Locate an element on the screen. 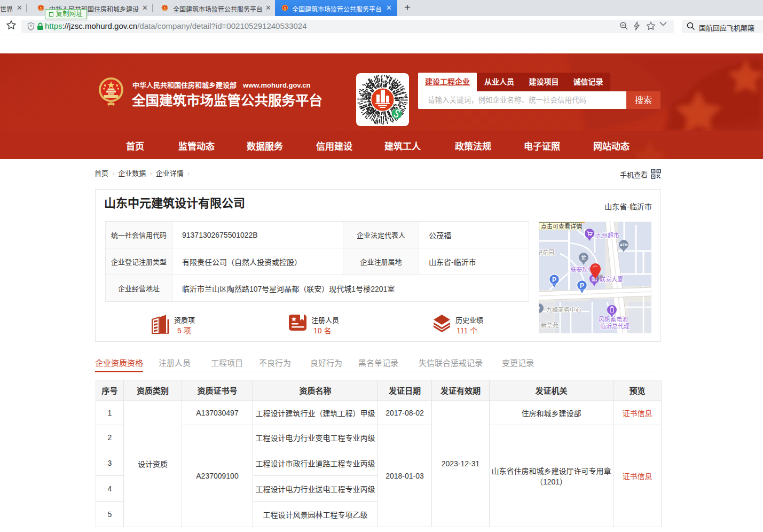 The image size is (763, 532). svg-text: 九州超市 is located at coordinates (608, 235).